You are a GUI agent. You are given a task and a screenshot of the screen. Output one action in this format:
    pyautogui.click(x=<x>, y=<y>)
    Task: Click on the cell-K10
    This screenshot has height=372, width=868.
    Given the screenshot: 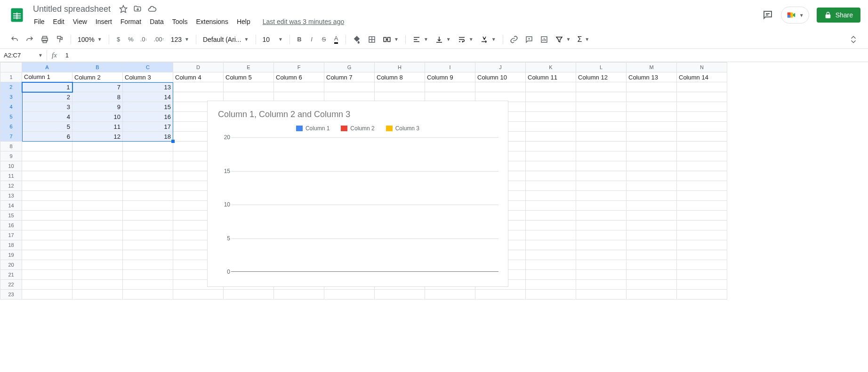 What is the action you would take?
    pyautogui.click(x=551, y=166)
    